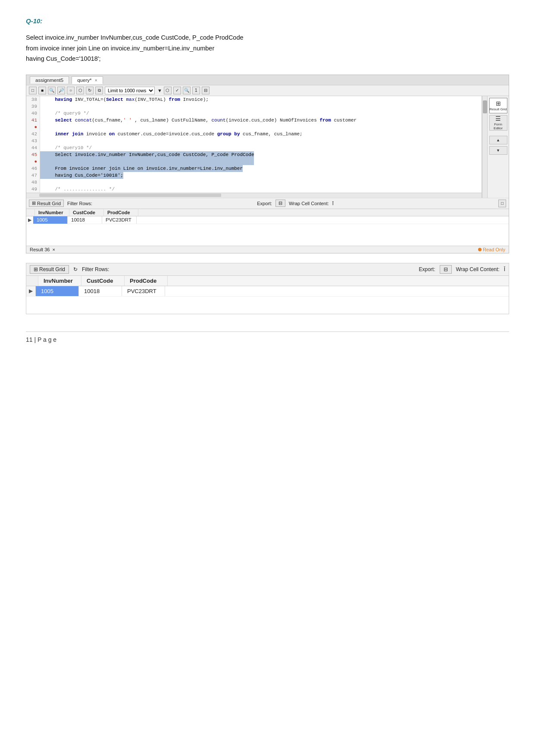 This screenshot has height=756, width=535. I want to click on cell-invnumber: 1005, so click(50, 220).